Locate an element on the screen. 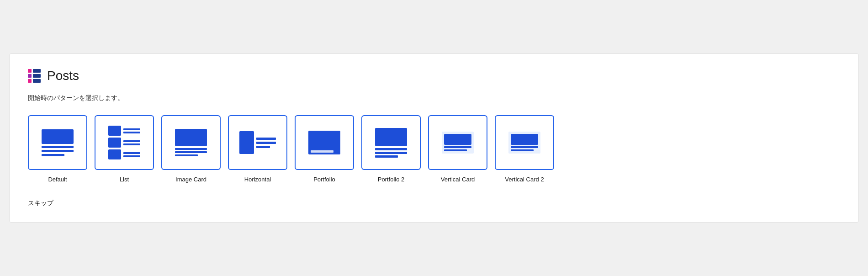 The height and width of the screenshot is (276, 868). pattern-label-portfolio: Portfolio is located at coordinates (324, 180).